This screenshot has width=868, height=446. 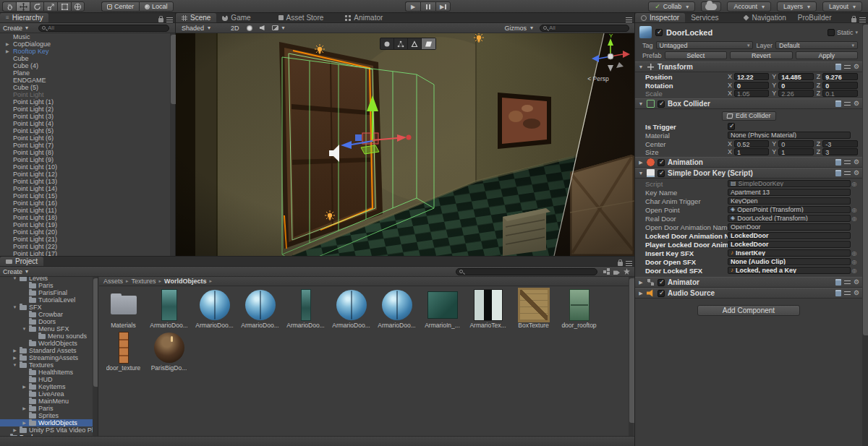 I want to click on add-component-button: Add Component, so click(x=749, y=311).